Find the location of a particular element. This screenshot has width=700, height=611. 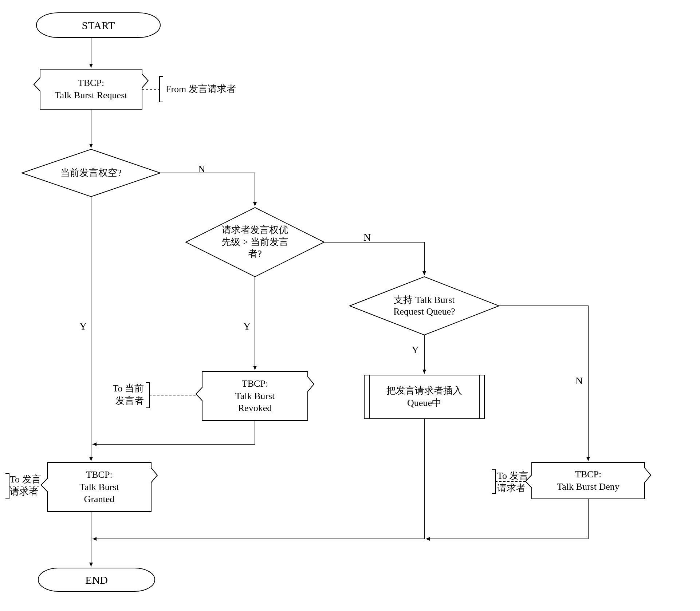

edge-label-n2: N is located at coordinates (367, 237).